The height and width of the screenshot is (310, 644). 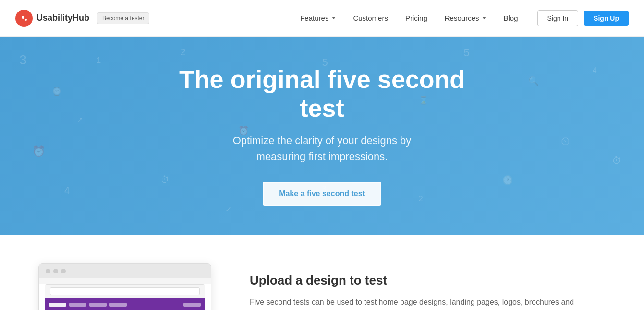 I want to click on deco-clock: ⏰, so click(x=38, y=151).